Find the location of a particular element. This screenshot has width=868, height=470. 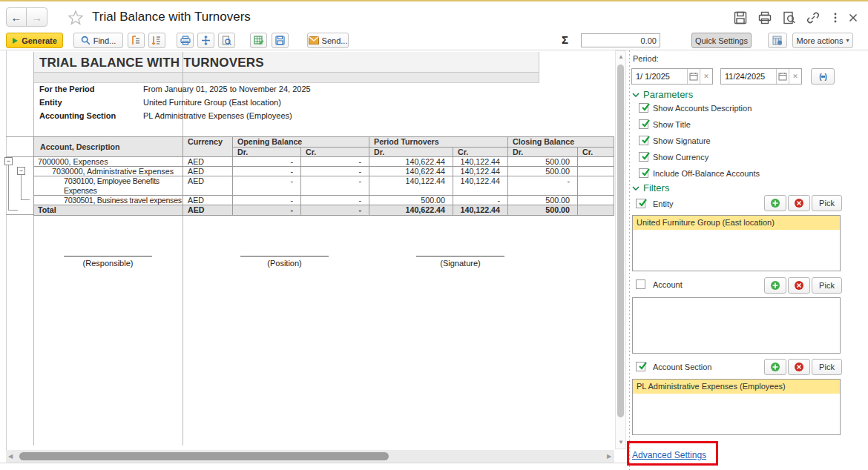

info-value-entity: United Furniture Group (East location) is located at coordinates (212, 102).